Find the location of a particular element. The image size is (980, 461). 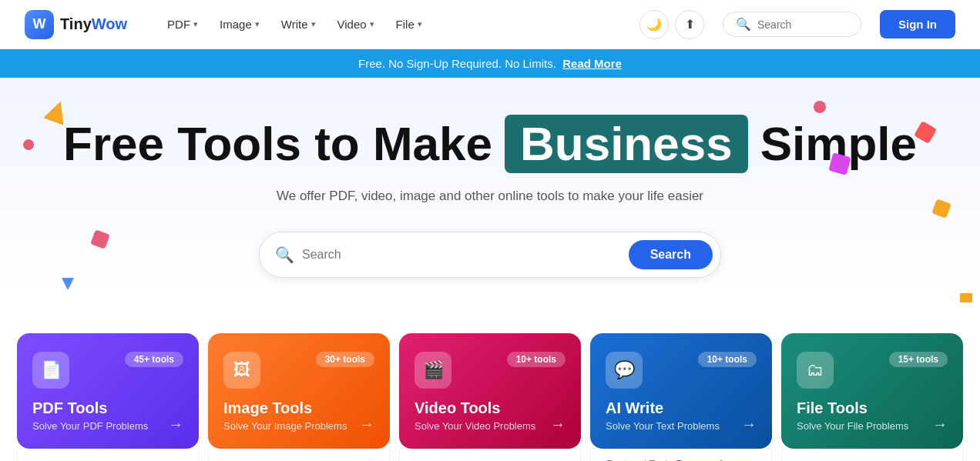

pdf-badge: 45+ tools is located at coordinates (154, 359).